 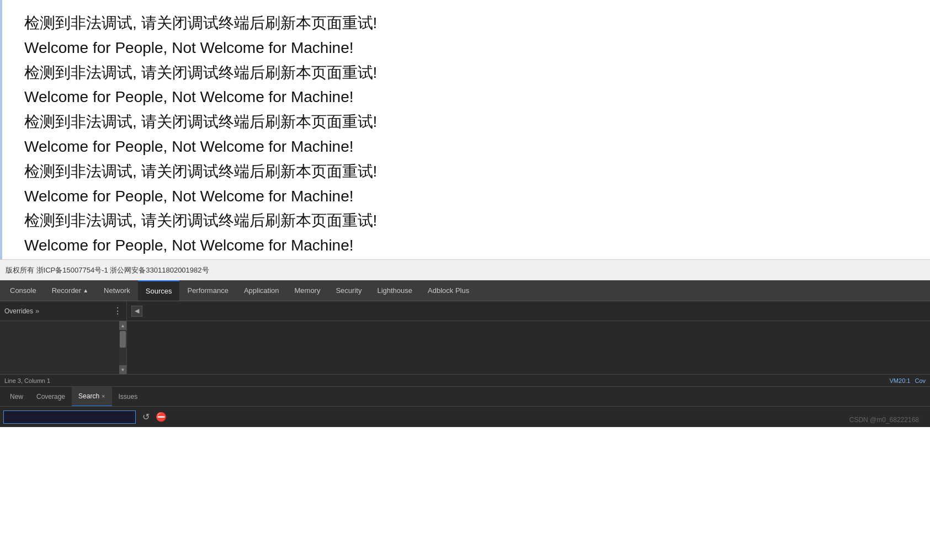 What do you see at coordinates (448, 291) in the screenshot?
I see `tab-adblock: Adblock Plus` at bounding box center [448, 291].